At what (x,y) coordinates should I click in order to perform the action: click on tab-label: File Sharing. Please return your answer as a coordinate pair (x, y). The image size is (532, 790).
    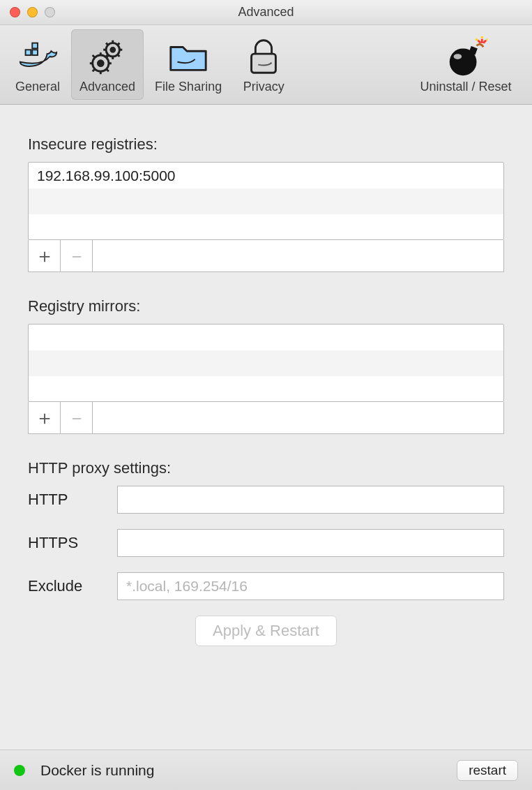
    Looking at the image, I should click on (188, 87).